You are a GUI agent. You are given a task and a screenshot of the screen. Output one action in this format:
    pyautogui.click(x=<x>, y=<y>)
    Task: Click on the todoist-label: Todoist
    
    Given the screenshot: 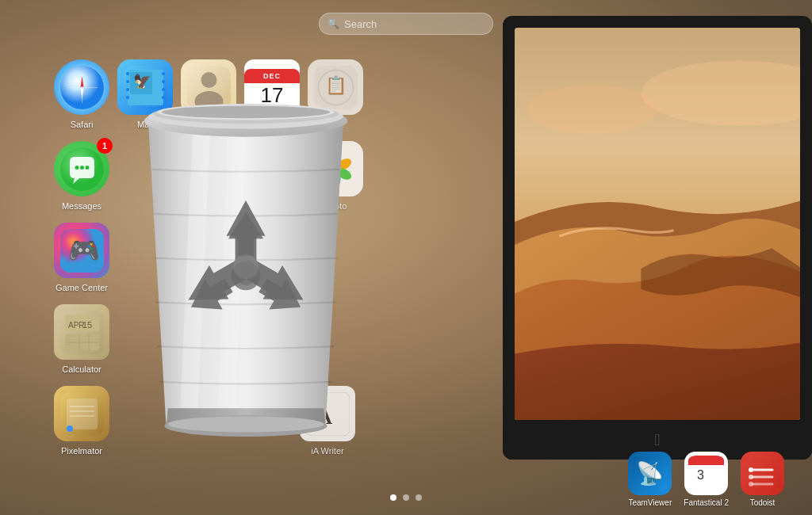 What is the action you would take?
    pyautogui.click(x=763, y=502)
    